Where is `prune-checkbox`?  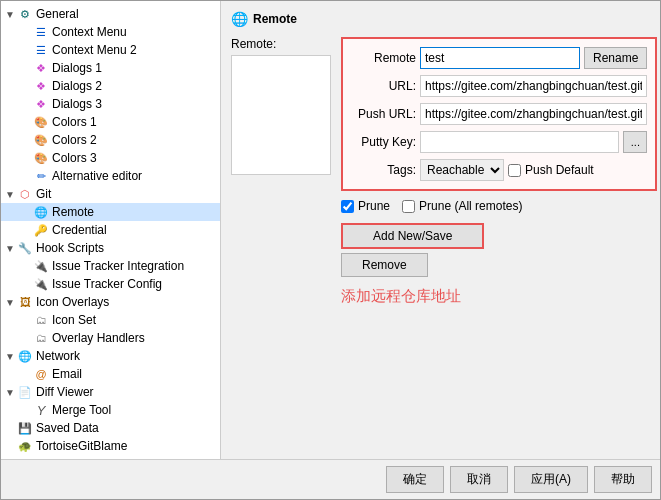 prune-checkbox is located at coordinates (348, 206).